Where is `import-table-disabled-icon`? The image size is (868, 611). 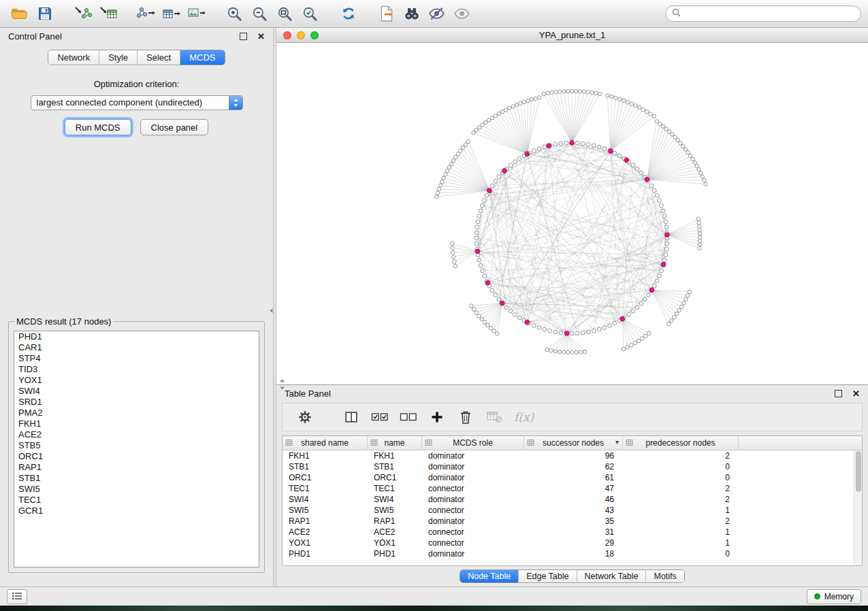
import-table-disabled-icon is located at coordinates (494, 417).